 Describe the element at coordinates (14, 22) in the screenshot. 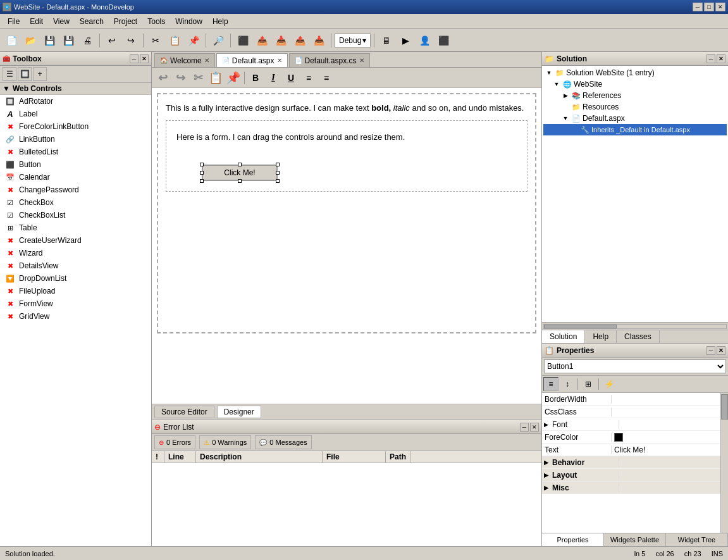

I see `menu-file: File` at that location.